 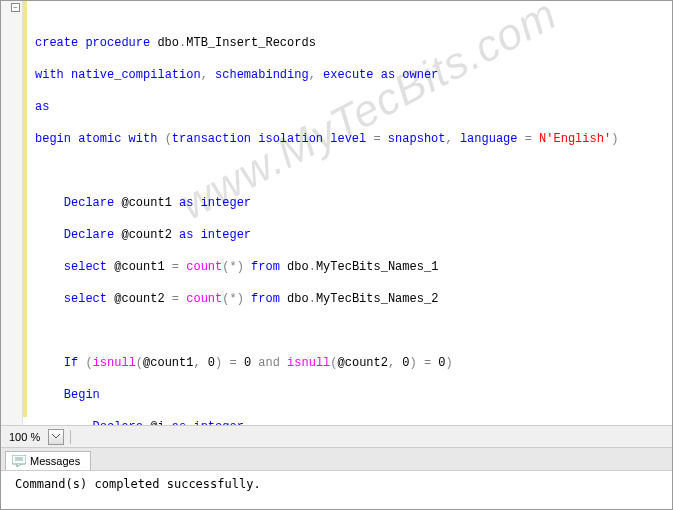 What do you see at coordinates (19, 461) in the screenshot?
I see `messages-icon` at bounding box center [19, 461].